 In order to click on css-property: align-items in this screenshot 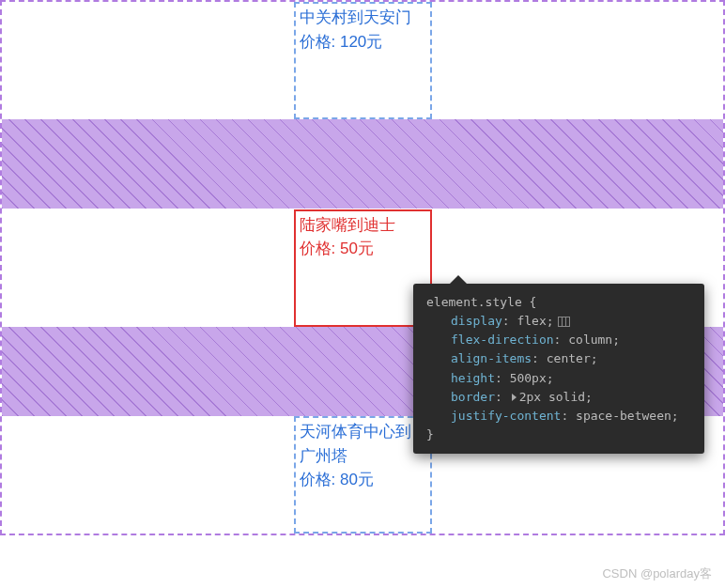, I will do `click(491, 359)`.